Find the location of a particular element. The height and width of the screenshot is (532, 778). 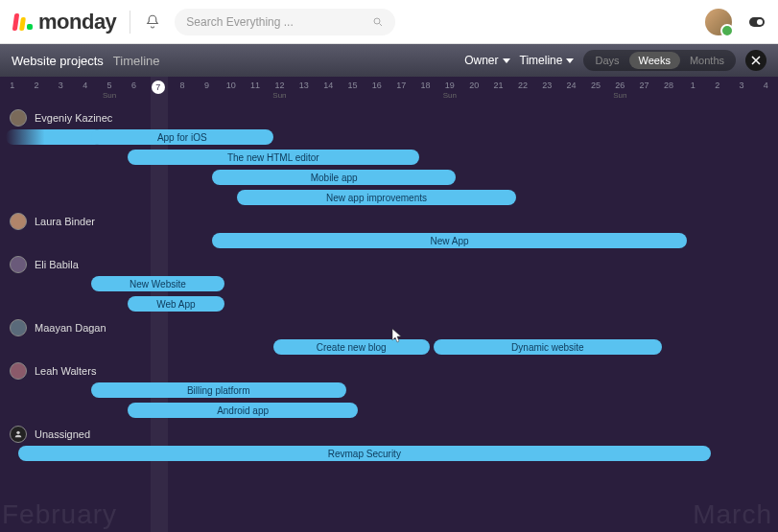

timeline-bar: Android app is located at coordinates (244, 410).